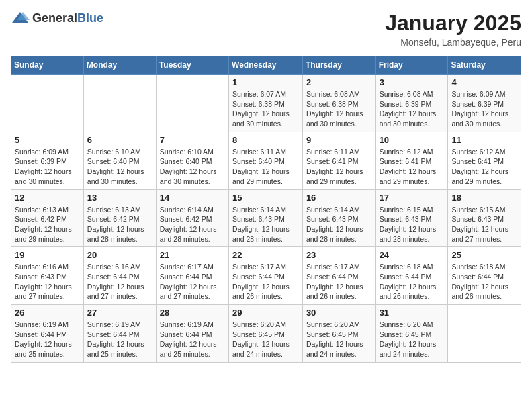 The width and height of the screenshot is (532, 411). What do you see at coordinates (266, 197) in the screenshot?
I see `day-number: 15` at bounding box center [266, 197].